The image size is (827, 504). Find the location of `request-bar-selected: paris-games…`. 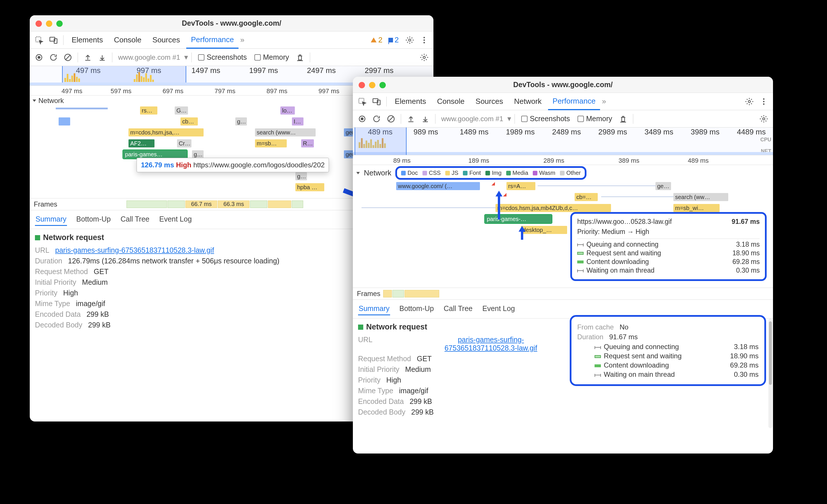

request-bar-selected: paris-games… is located at coordinates (155, 154).